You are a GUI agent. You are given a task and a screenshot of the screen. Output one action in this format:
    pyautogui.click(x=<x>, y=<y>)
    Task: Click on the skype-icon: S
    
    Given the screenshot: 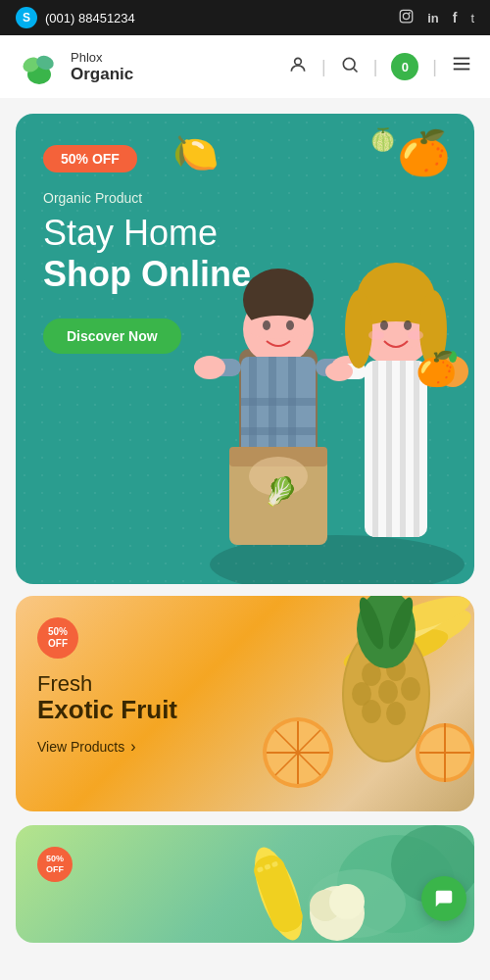 What is the action you would take?
    pyautogui.click(x=26, y=18)
    